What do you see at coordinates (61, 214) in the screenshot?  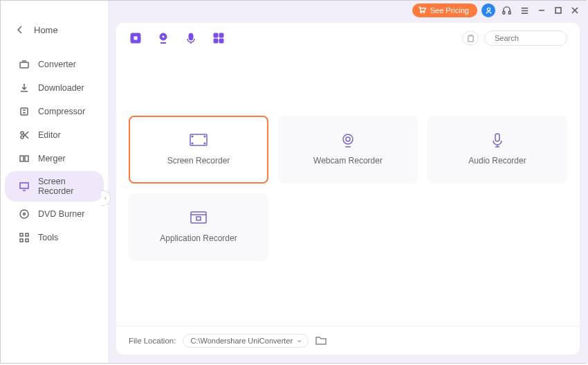 I see `sidebar-item-label: DVD Burner` at bounding box center [61, 214].